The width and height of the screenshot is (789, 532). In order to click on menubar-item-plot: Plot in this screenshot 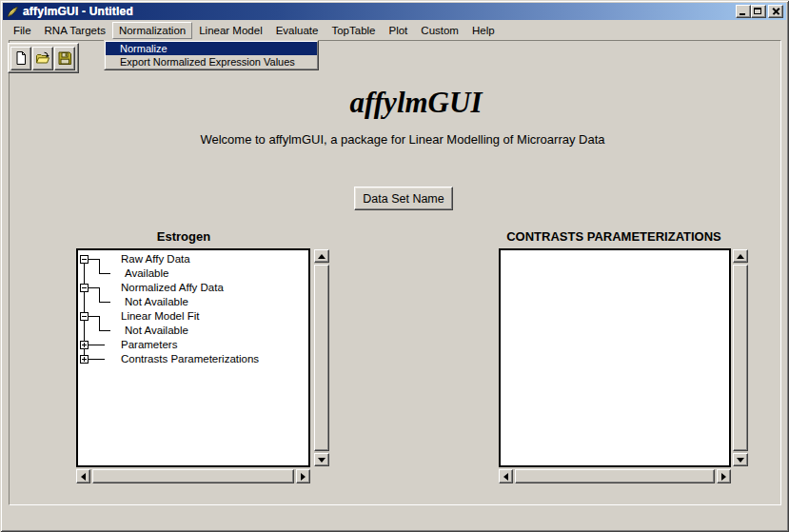, I will do `click(399, 30)`.